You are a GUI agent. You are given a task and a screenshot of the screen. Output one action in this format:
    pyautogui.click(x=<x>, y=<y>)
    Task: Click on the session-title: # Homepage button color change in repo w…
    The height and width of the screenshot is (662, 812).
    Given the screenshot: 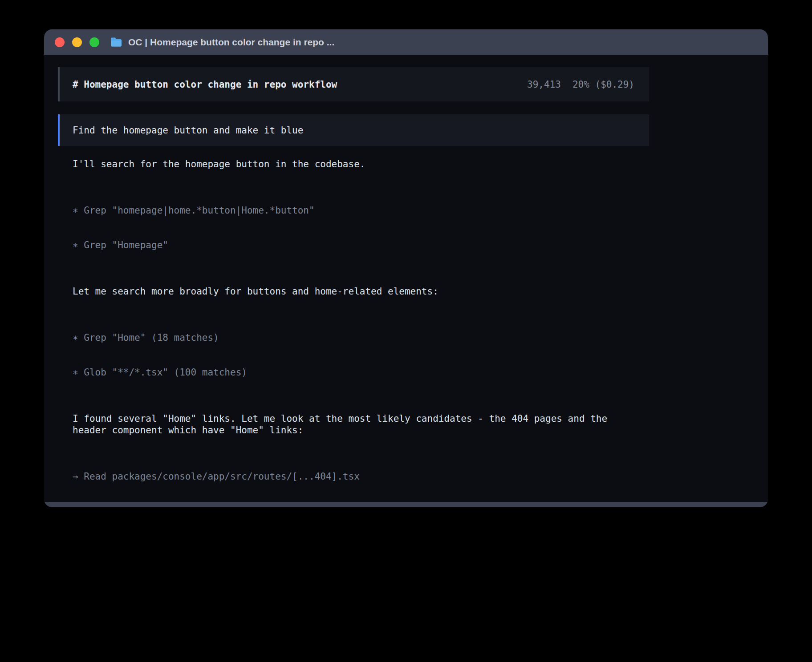 What is the action you would take?
    pyautogui.click(x=205, y=85)
    